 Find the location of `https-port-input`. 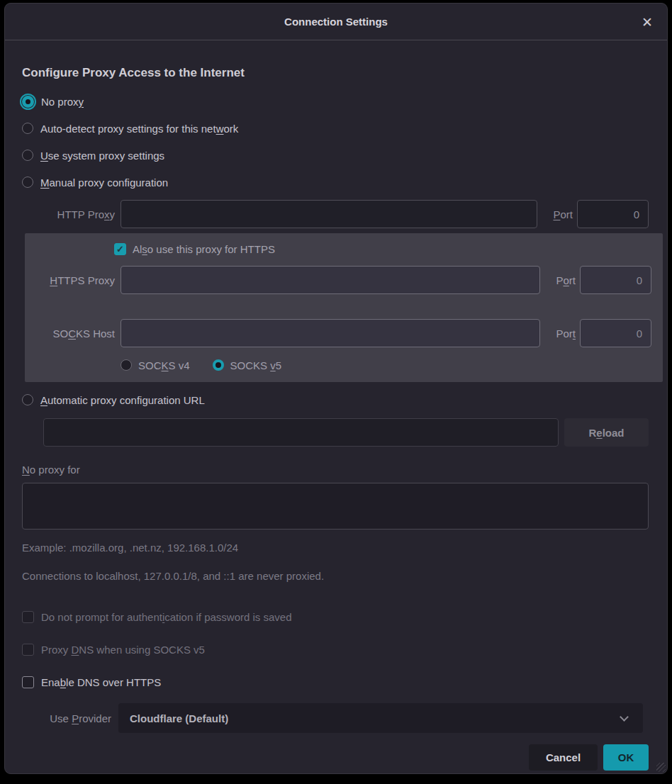

https-port-input is located at coordinates (615, 280).